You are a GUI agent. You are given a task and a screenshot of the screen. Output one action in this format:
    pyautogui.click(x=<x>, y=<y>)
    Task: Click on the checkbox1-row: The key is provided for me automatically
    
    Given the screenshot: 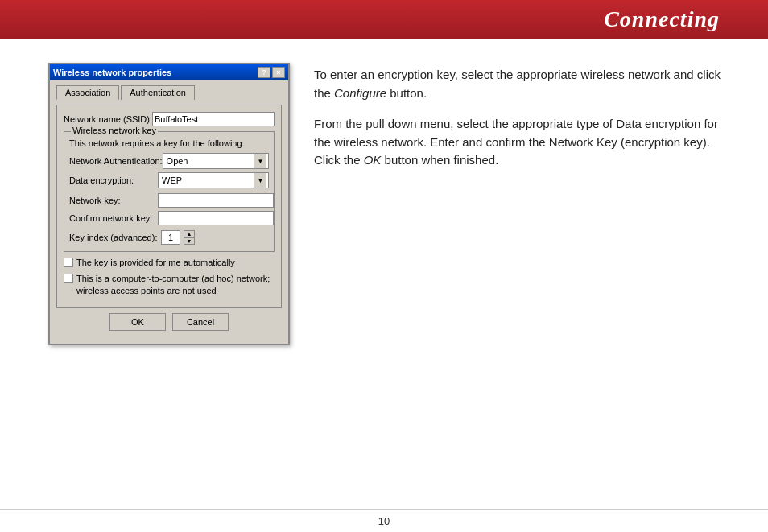 What is the action you would take?
    pyautogui.click(x=169, y=262)
    